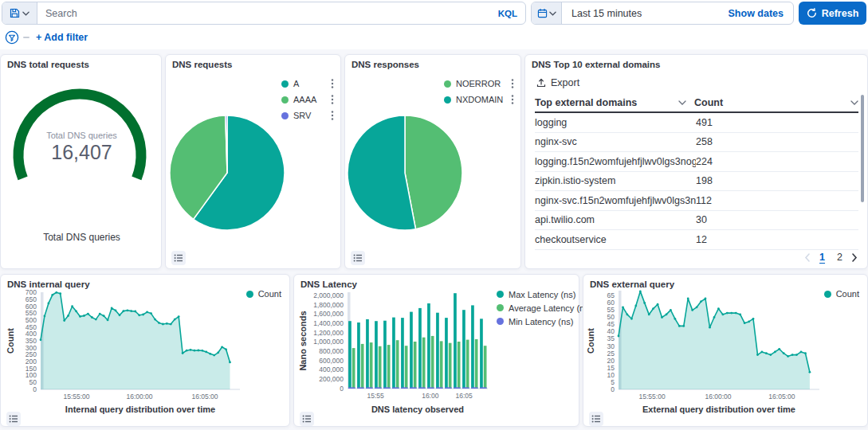  What do you see at coordinates (697, 182) in the screenshot?
I see `table-row: zipkin.istio-system198` at bounding box center [697, 182].